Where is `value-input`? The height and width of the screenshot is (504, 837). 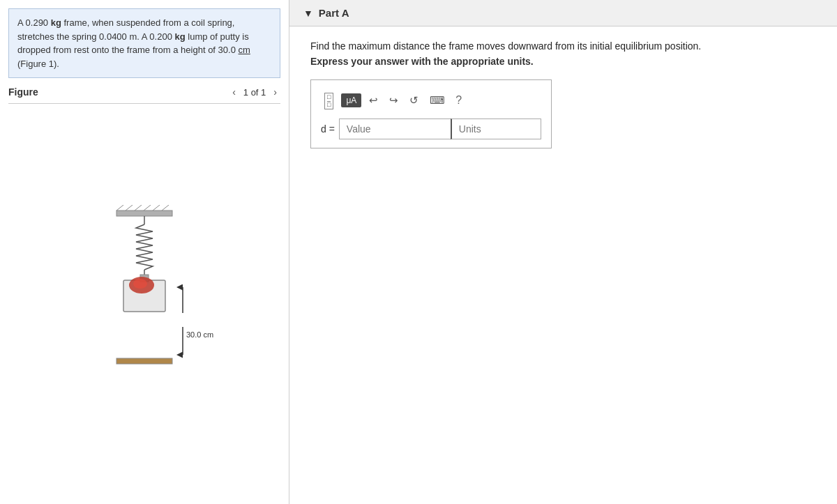
value-input is located at coordinates (395, 129).